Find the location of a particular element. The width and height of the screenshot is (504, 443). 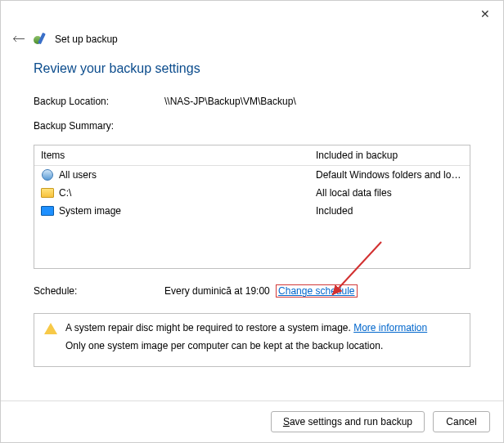

summary-header: Items Included in backup is located at coordinates (252, 155).